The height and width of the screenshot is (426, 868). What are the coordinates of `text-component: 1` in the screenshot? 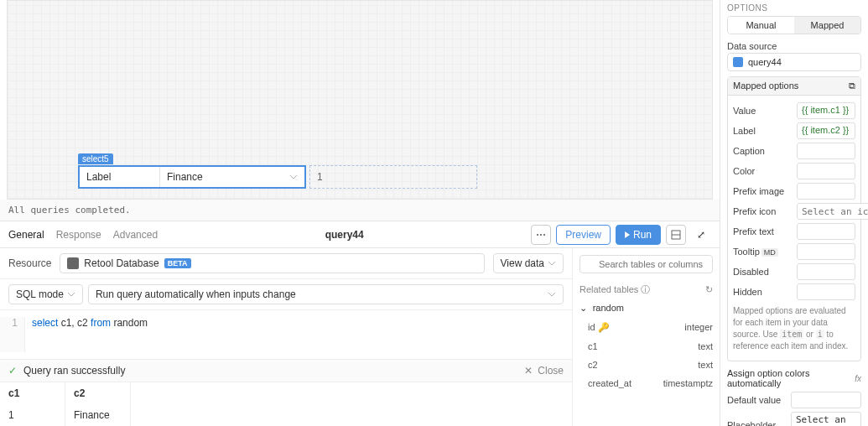 It's located at (393, 177).